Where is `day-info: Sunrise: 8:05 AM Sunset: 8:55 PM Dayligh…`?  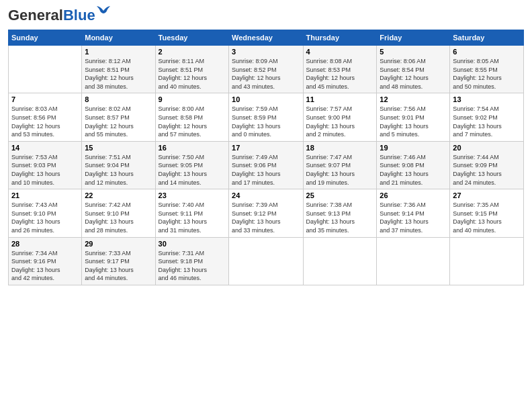
day-info: Sunrise: 8:05 AM Sunset: 8:55 PM Dayligh… is located at coordinates (486, 74).